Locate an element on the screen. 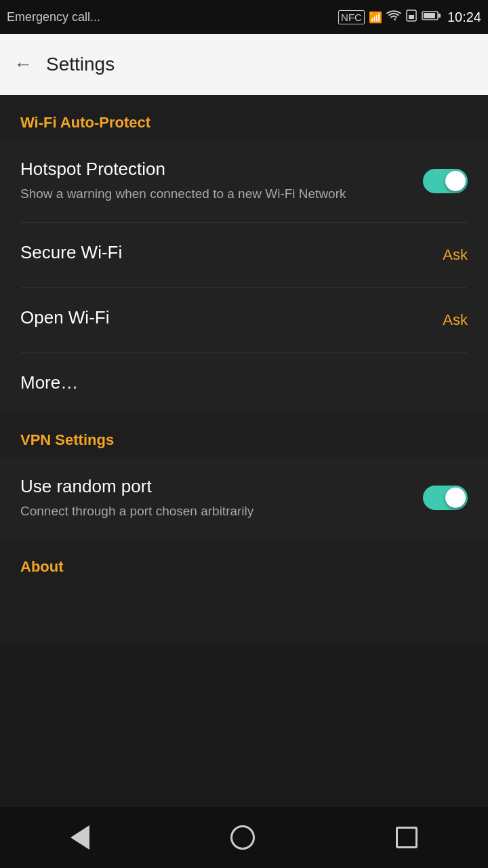 The width and height of the screenshot is (488, 868). open-wifi-item: Open Wi-Fi Ask is located at coordinates (244, 320).